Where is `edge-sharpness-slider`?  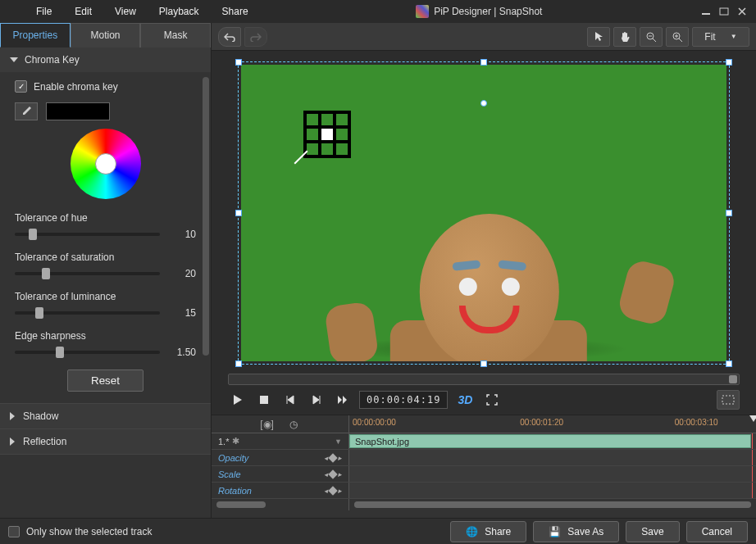
edge-sharpness-slider is located at coordinates (87, 352).